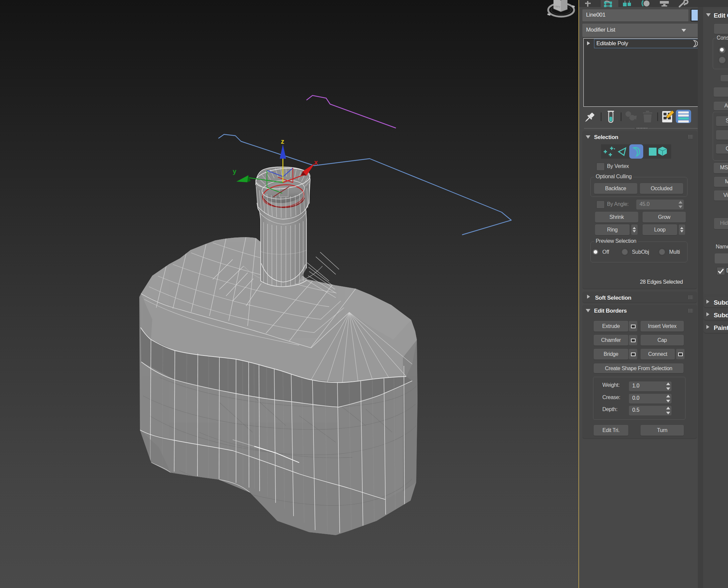 This screenshot has height=588, width=728. I want to click on svg-text: y, so click(235, 171).